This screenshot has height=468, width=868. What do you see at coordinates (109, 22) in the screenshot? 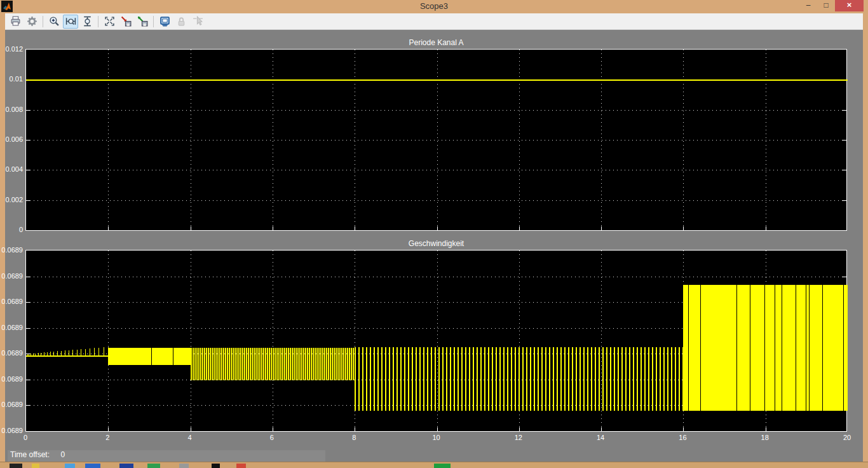
I see `autoscale-button` at bounding box center [109, 22].